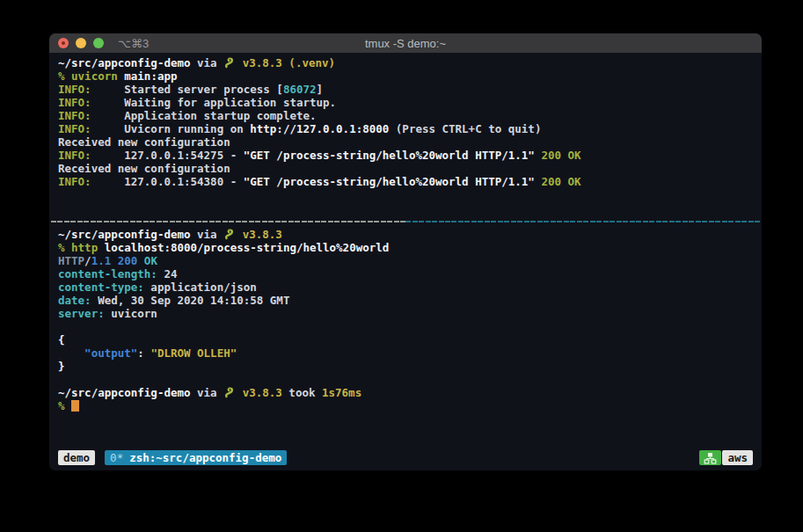 The image size is (803, 532). Describe the element at coordinates (101, 287) in the screenshot. I see `terminal-text: content-type:` at that location.